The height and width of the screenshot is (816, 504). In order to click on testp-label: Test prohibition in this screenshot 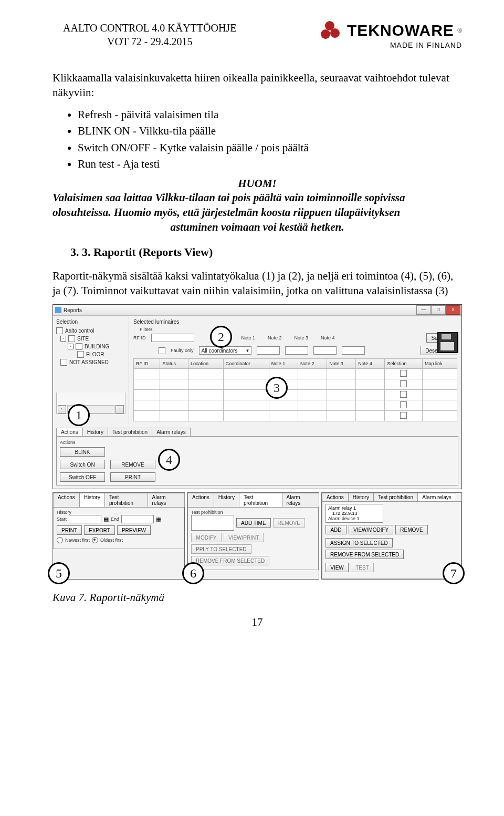, I will do `click(253, 512)`.